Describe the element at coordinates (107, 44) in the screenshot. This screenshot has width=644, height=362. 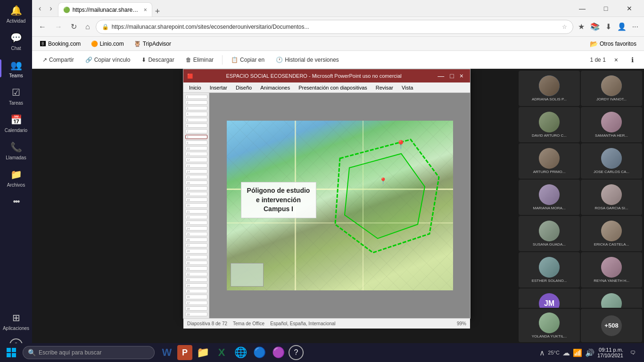
I see `bookmark-linio: 🟠 Linio.com` at that location.